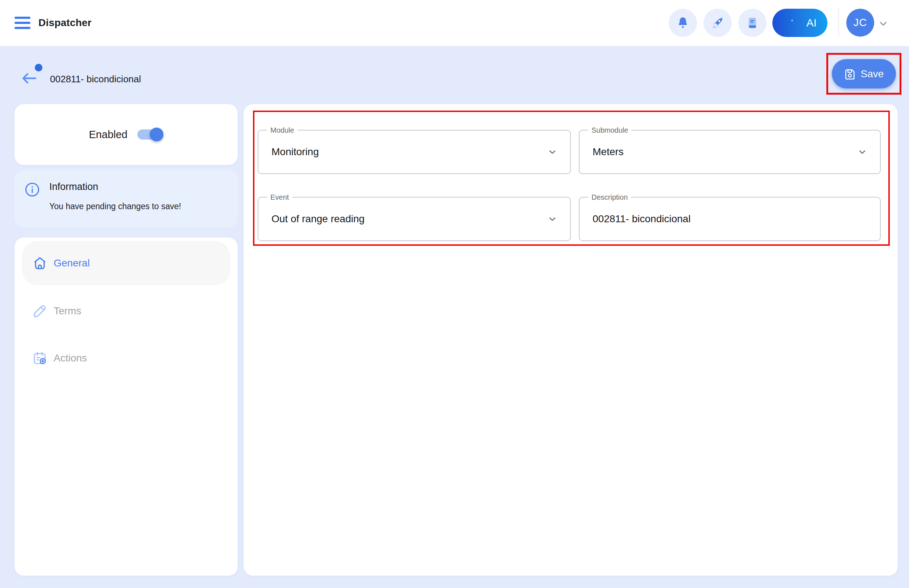 Image resolution: width=909 pixels, height=588 pixels. Describe the element at coordinates (126, 134) in the screenshot. I see `enabled-card: Enabled` at that location.